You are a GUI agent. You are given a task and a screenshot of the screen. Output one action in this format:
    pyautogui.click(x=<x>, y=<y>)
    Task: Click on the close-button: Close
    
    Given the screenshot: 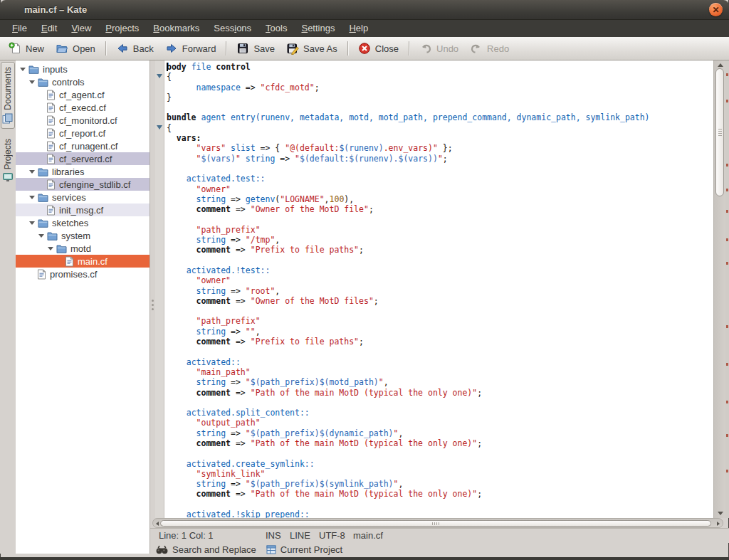 What is the action you would take?
    pyautogui.click(x=379, y=48)
    